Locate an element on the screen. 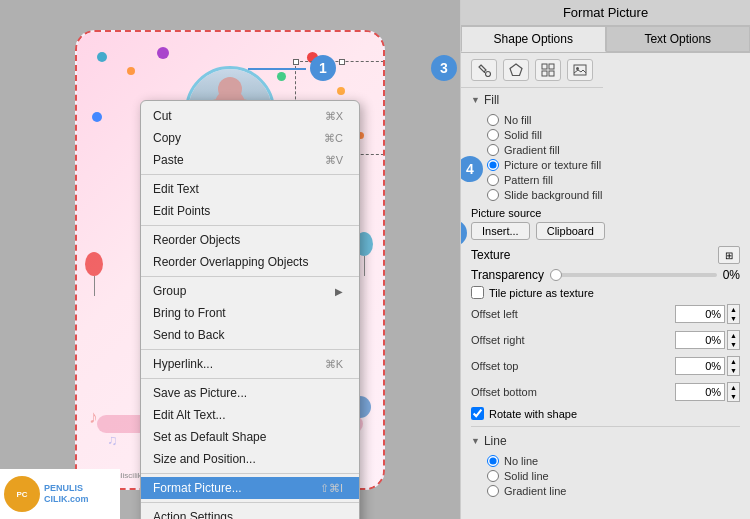 Image resolution: width=750 pixels, height=519 pixels. clipboard-button: Clipboard is located at coordinates (570, 231).